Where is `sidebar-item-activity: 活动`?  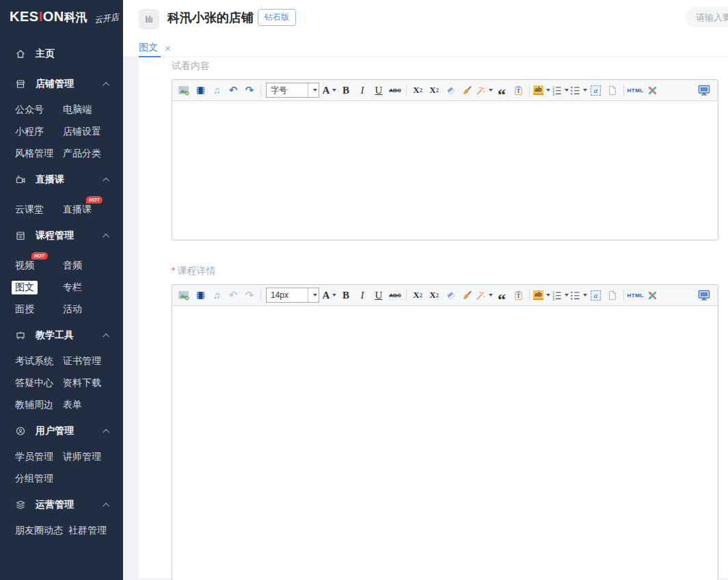 sidebar-item-activity: 活动 is located at coordinates (87, 309).